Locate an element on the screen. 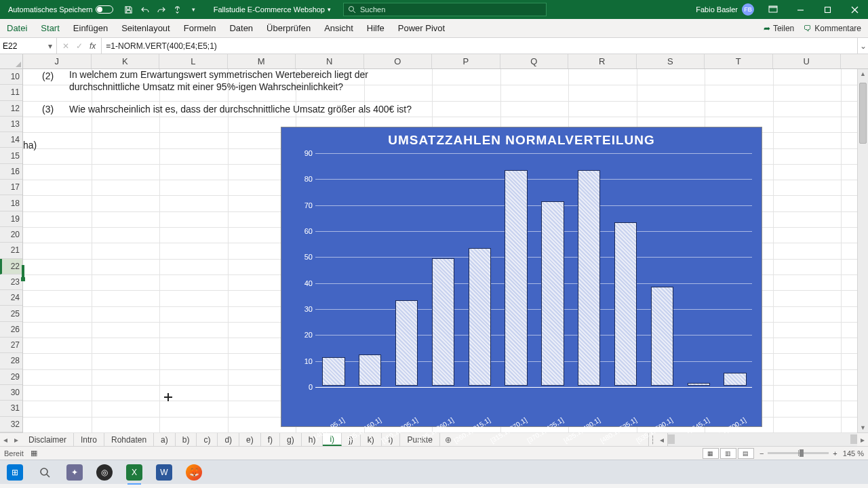  column-header: Q is located at coordinates (534, 61).